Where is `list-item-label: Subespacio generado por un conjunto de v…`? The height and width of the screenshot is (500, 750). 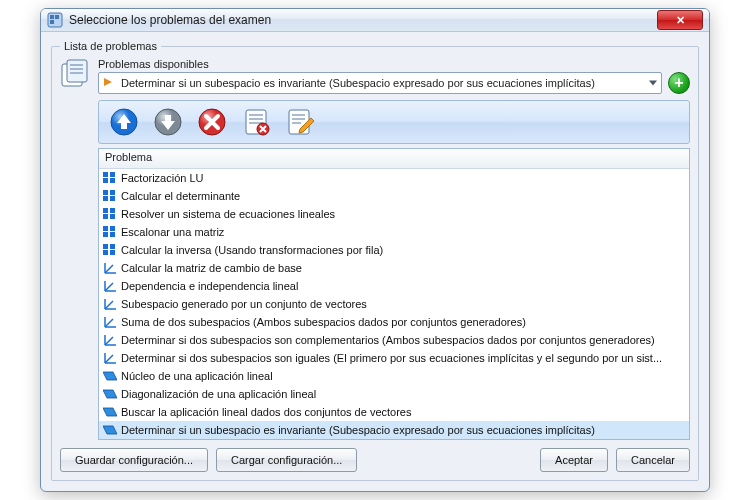 list-item-label: Subespacio generado por un conjunto de v… is located at coordinates (244, 304).